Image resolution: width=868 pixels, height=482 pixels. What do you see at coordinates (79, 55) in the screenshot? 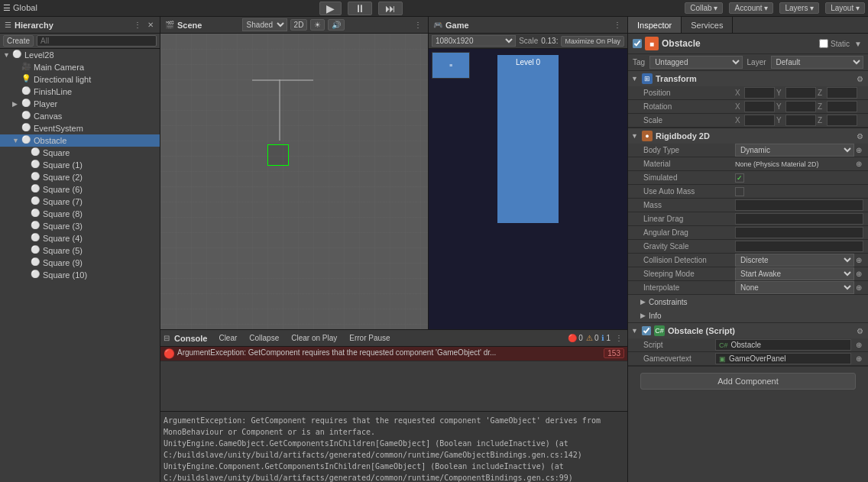
I see `hierarchy-root: ▼ ⚪ Level28` at bounding box center [79, 55].